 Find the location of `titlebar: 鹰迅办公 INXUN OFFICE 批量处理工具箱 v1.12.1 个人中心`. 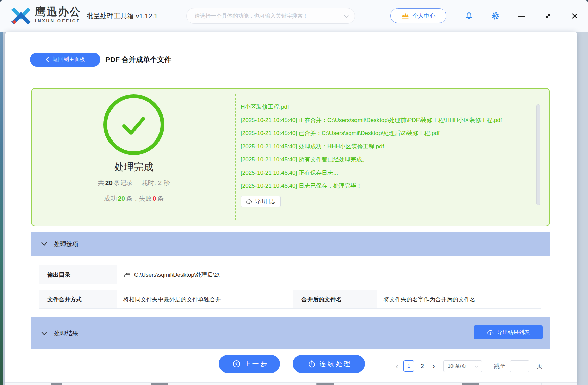

titlebar: 鹰迅办公 INXUN OFFICE 批量处理工具箱 v1.12.1 个人中心 is located at coordinates (294, 16).